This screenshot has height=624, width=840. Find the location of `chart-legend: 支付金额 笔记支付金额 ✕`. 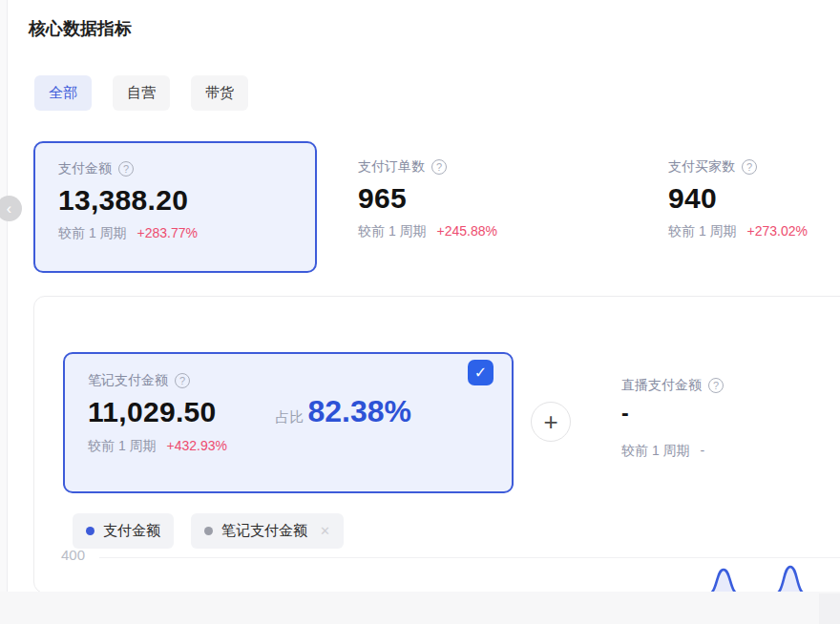

chart-legend: 支付金额 笔记支付金额 ✕ is located at coordinates (208, 530).